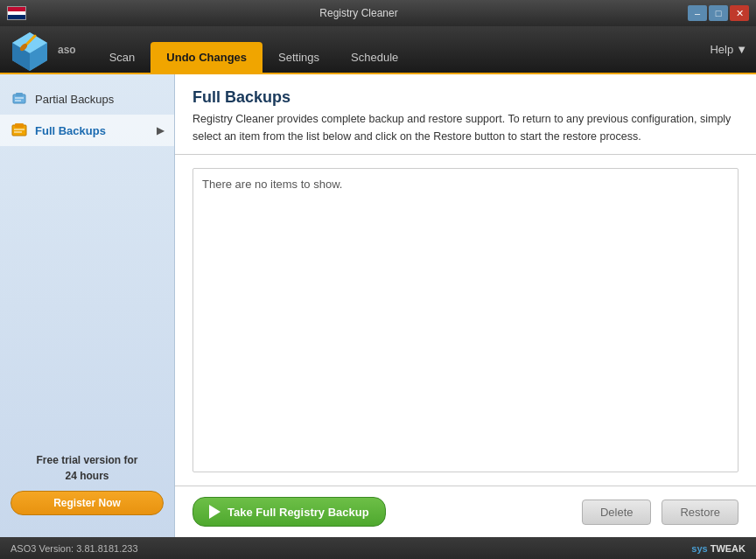 The height and width of the screenshot is (559, 756). Describe the element at coordinates (206, 58) in the screenshot. I see `tab-undo-changes: Undo Changes` at that location.